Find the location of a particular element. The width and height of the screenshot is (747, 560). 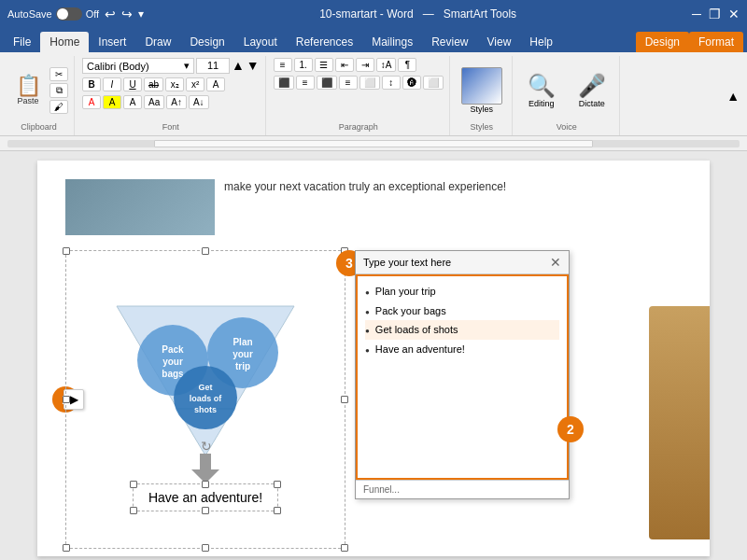

text-panel-footer: Funnel... is located at coordinates (462, 489).